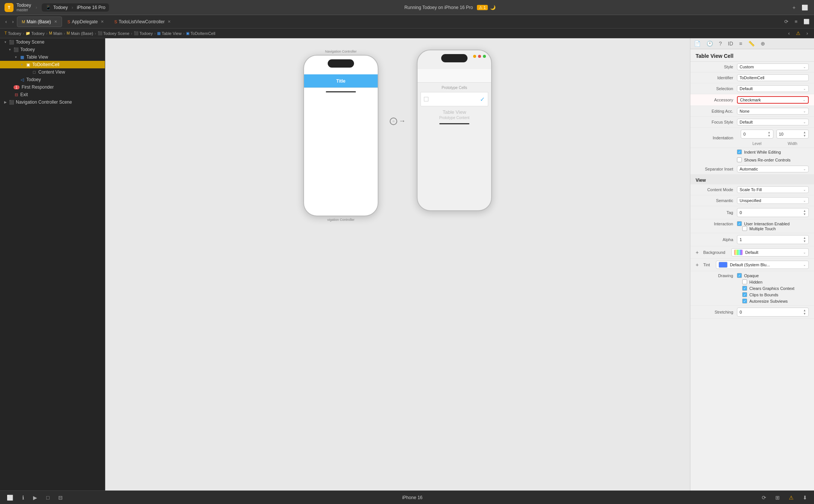  Describe the element at coordinates (142, 22) in the screenshot. I see `tab-todolistvc: S TodoListViewController ✕` at that location.